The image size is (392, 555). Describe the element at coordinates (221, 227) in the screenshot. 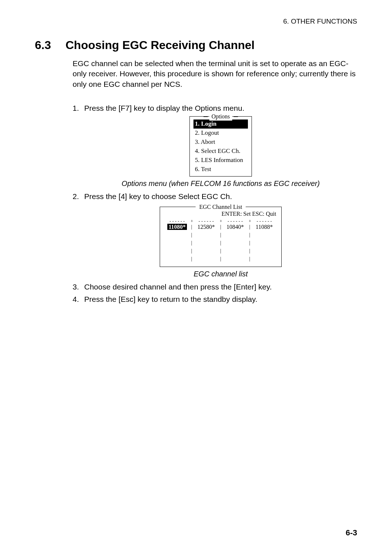

I see `egc-data-row: 11080* | 12580* | 10840* | 11088*` at that location.